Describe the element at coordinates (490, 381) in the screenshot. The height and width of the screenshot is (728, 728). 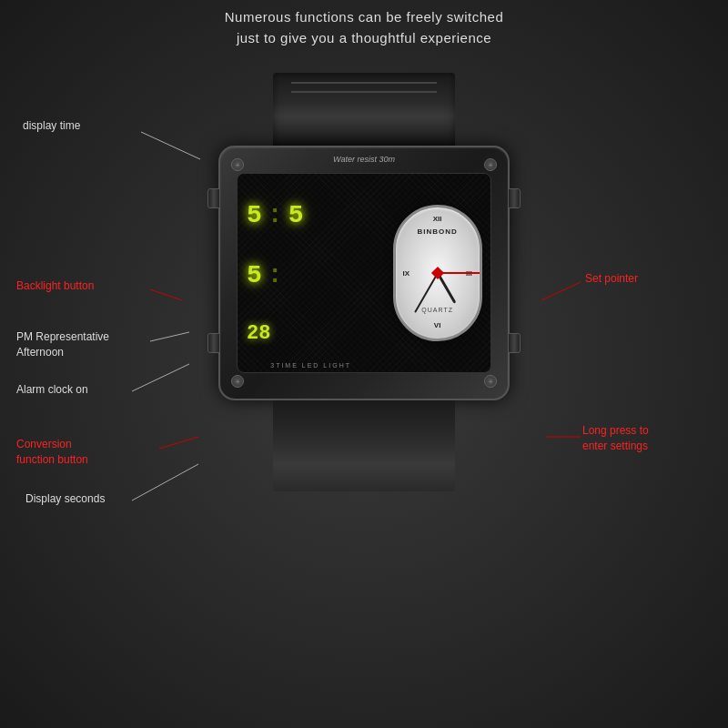
I see `screw-br` at that location.